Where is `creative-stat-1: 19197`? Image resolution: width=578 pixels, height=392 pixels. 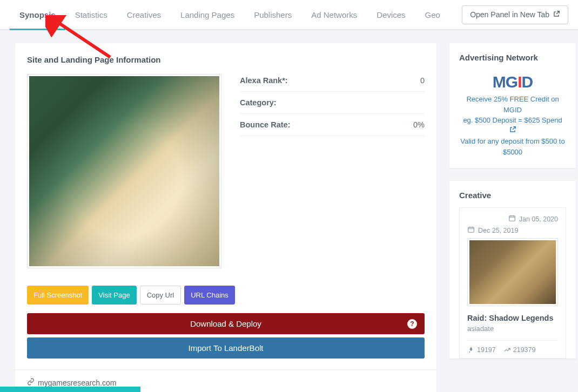
creative-stat-1: 19197 is located at coordinates (486, 350).